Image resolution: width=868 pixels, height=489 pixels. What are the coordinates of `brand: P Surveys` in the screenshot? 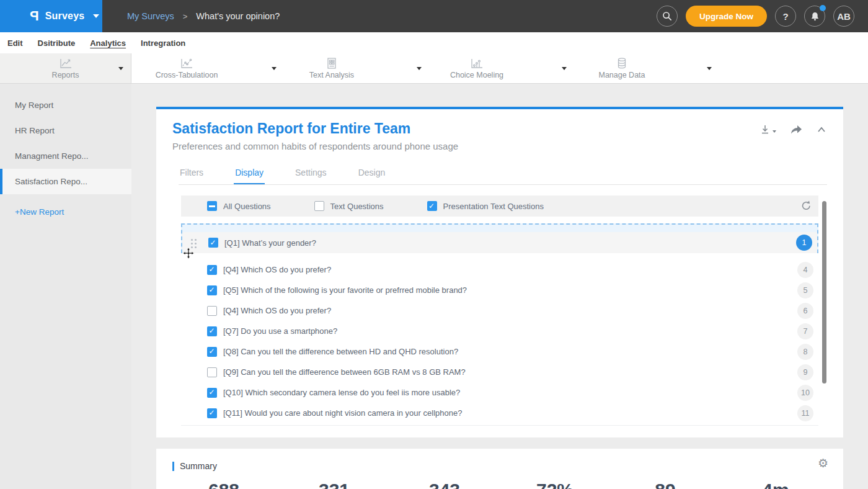 It's located at (51, 16).